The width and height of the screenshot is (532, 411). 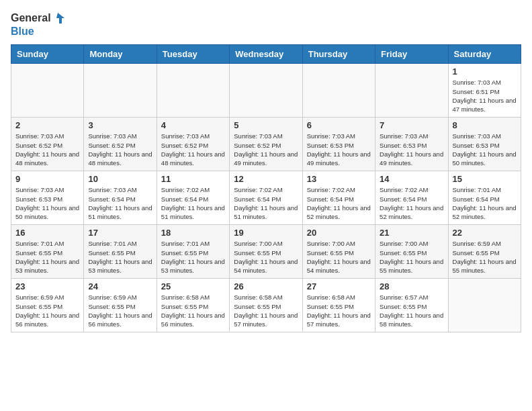 I want to click on calendar-cell: 11Sunrise: 7:02 AM Sunset: 6:54 PM Dayli…, so click(x=193, y=198).